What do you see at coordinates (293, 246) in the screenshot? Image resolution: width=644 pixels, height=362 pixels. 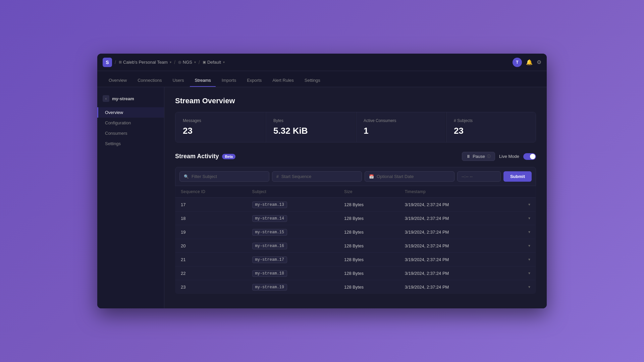 I see `cell-subject-3: my-stream.16` at bounding box center [293, 246].